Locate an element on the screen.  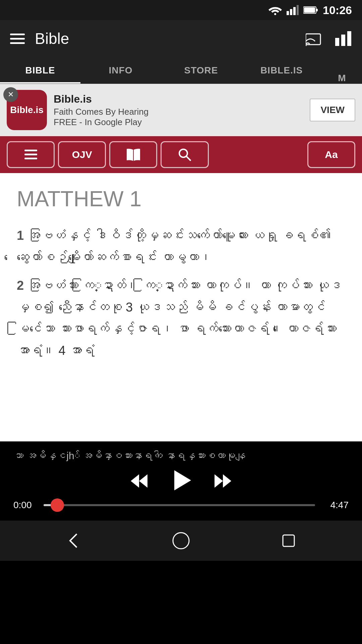
stats-icon is located at coordinates (343, 39).